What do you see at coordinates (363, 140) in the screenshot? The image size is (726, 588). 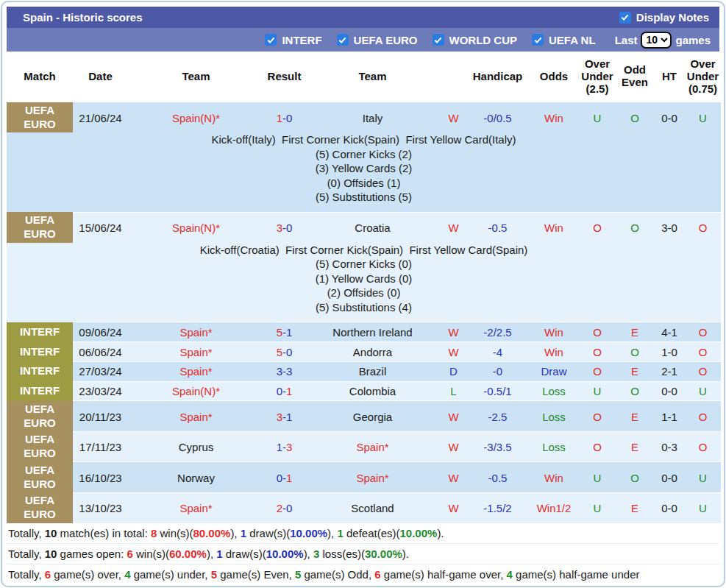 I see `note-line: Kick-off(Italy) First Corner Kick(Spain)…` at bounding box center [363, 140].